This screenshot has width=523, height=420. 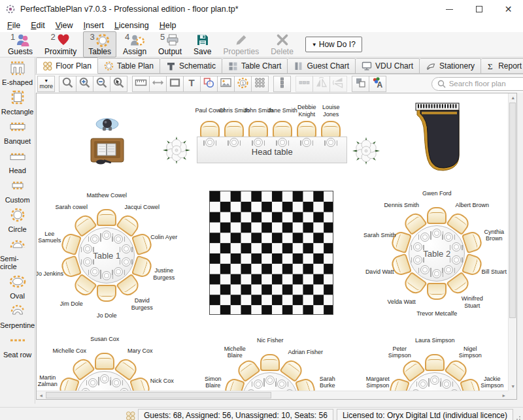 I want to click on serpentine-table-icon, so click(x=18, y=312).